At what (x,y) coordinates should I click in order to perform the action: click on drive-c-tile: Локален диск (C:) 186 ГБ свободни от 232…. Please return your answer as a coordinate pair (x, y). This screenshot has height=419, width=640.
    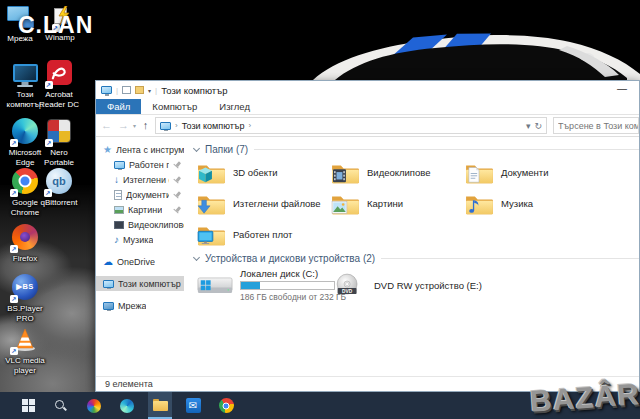
    Looking at the image, I should click on (263, 285).